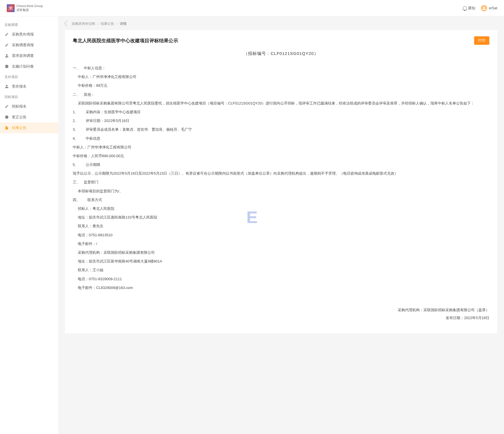 This screenshot has height=434, width=504. I want to click on sidebar-item-2-1: 更正公告, so click(29, 117).